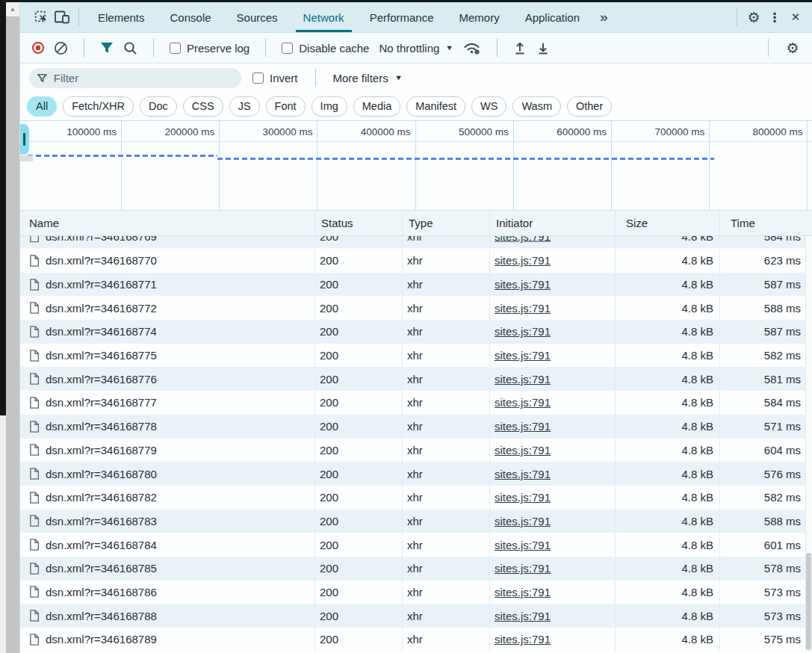 The width and height of the screenshot is (812, 653). I want to click on tab-network: Network, so click(324, 17).